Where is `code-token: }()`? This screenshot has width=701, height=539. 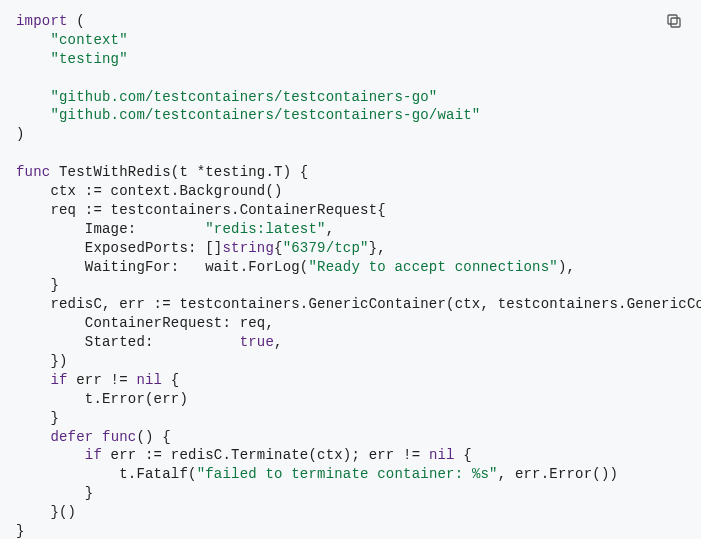 code-token: }() is located at coordinates (46, 512).